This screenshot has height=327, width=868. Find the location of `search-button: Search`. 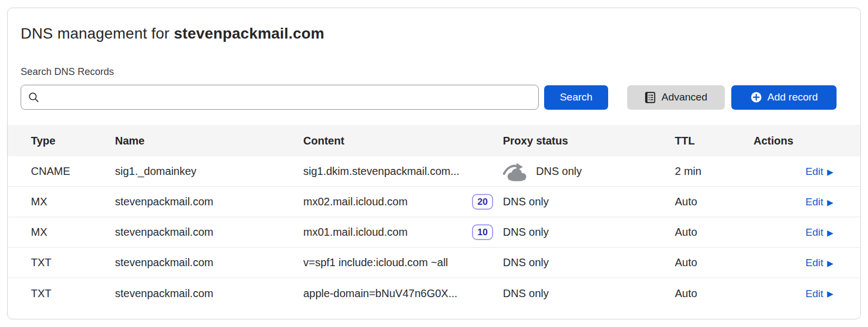

search-button: Search is located at coordinates (576, 98).